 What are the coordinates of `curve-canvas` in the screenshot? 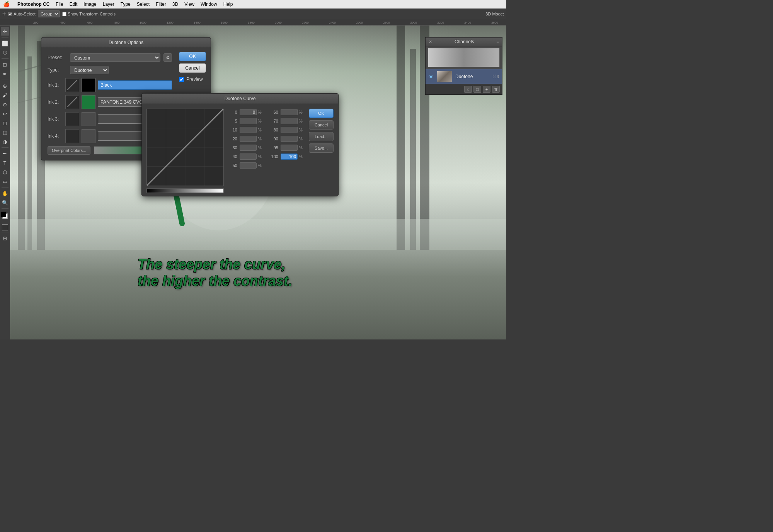 It's located at (185, 147).